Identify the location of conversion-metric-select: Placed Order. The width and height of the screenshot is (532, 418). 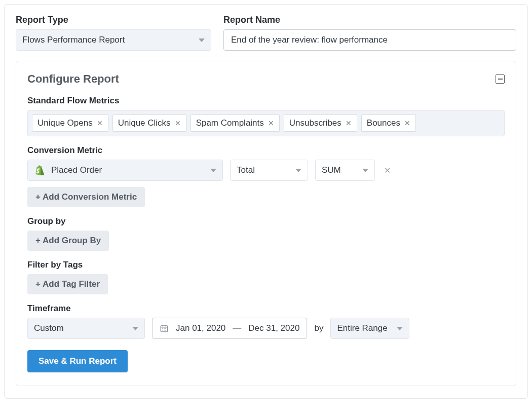
(125, 170).